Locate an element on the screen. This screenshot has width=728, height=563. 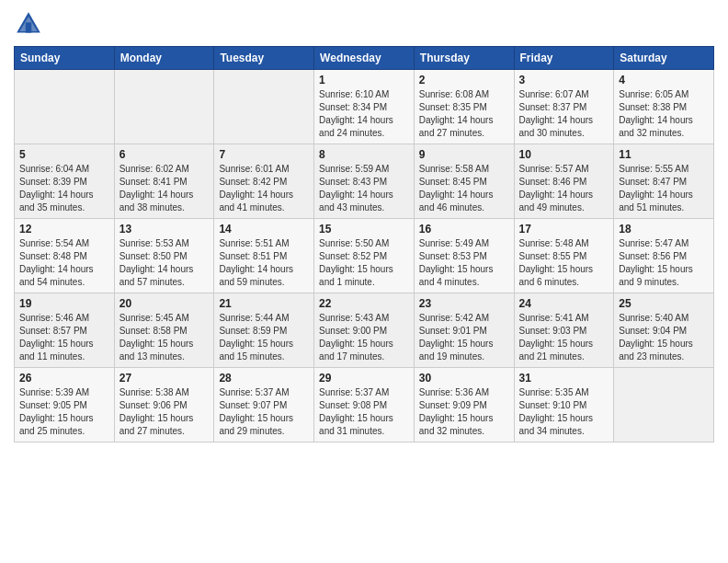
calendar-week-row: 12Sunrise: 5:54 AM Sunset: 8:48 PM Dayli… is located at coordinates (364, 256).